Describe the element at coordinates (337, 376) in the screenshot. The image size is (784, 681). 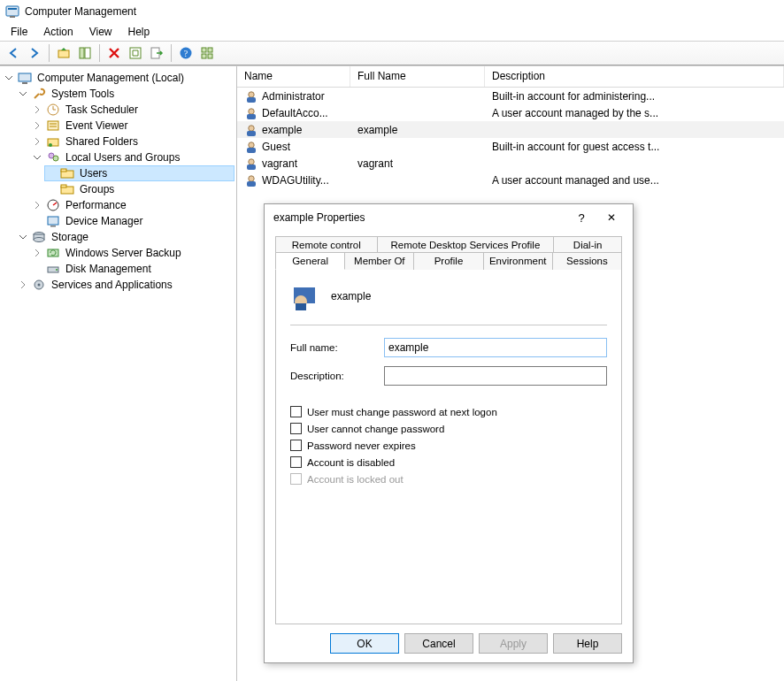
I see `description-label: Description:` at that location.